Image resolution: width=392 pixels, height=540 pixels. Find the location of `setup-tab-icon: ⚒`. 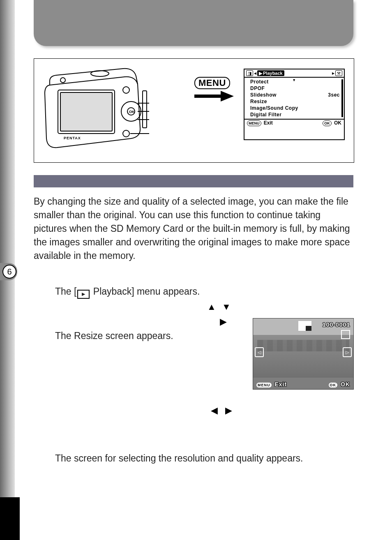

setup-tab-icon: ⚒ is located at coordinates (339, 73).